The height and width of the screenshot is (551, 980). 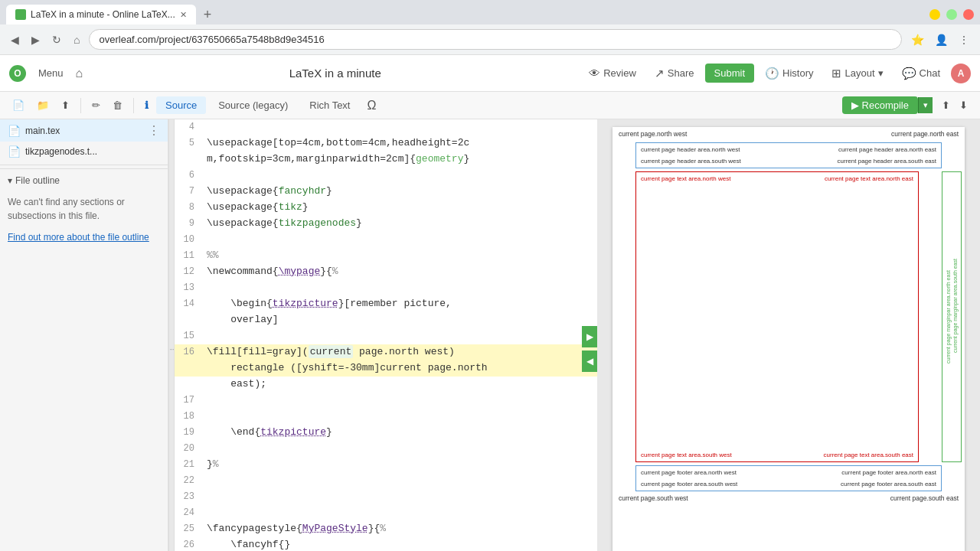 I want to click on download-button: ⬇, so click(x=963, y=106).